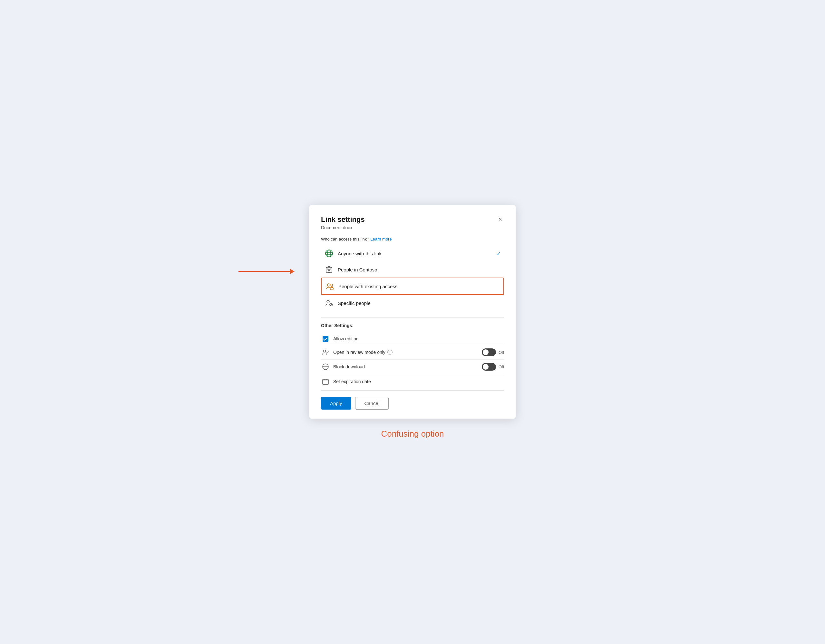 This screenshot has height=644, width=825. Describe the element at coordinates (264, 271) in the screenshot. I see `arrow-line` at that location.